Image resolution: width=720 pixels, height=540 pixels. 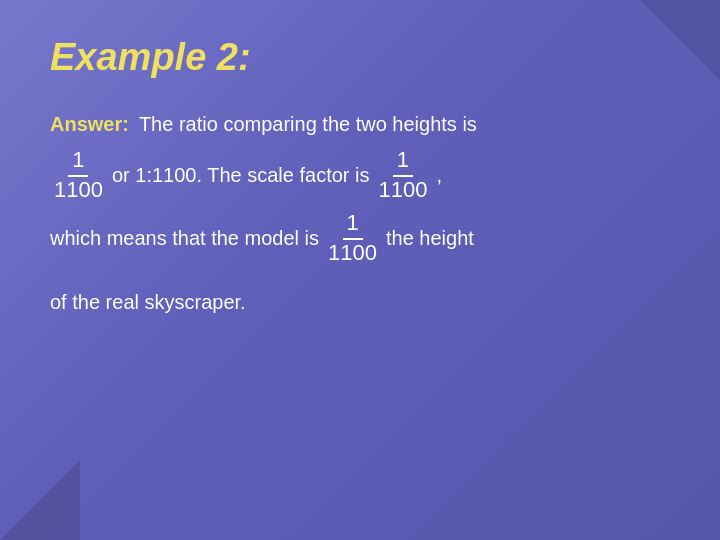 I want to click on fraction-3-denominator: 1100, so click(x=352, y=253).